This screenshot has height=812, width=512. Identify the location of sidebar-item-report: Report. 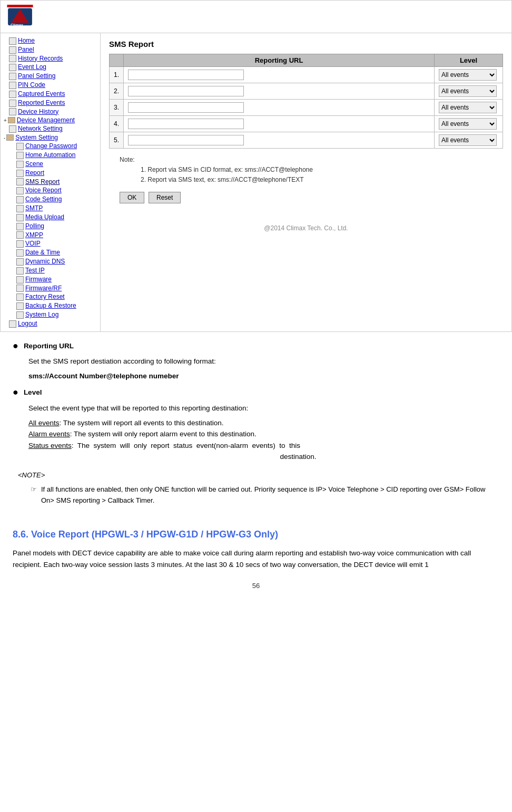
(51, 173).